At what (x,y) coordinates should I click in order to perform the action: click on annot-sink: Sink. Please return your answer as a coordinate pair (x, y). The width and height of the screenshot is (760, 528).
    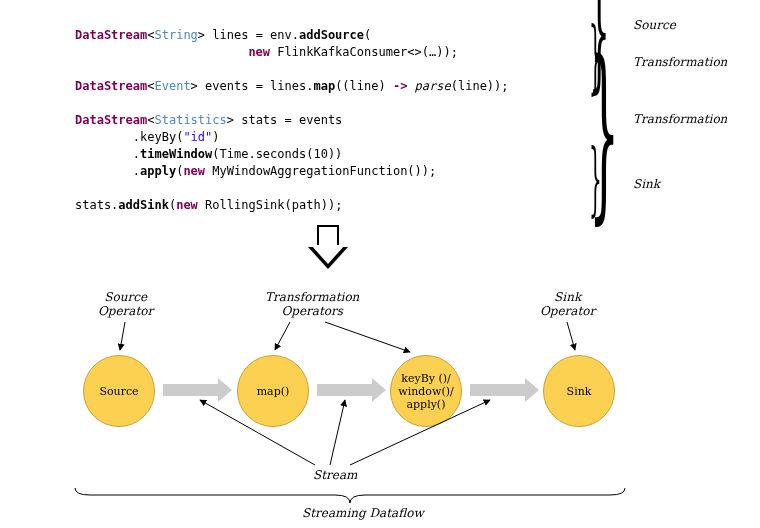
    Looking at the image, I should click on (646, 184).